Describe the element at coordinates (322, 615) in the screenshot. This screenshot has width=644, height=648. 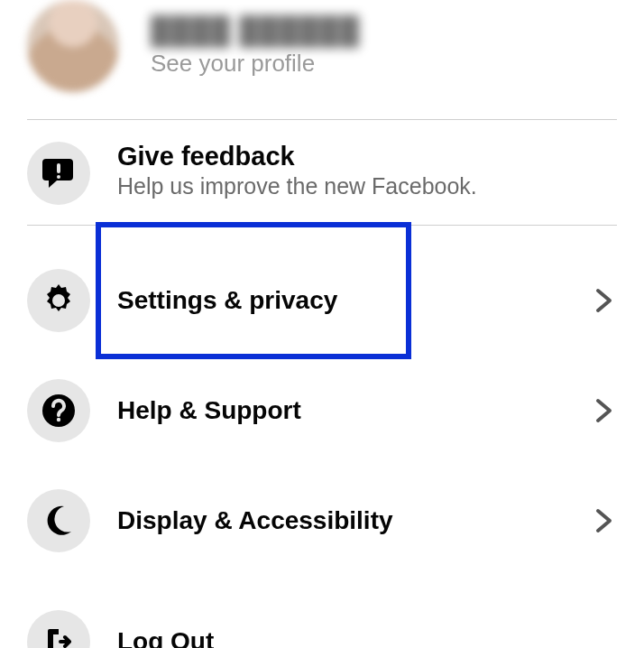
I see `menu-item-logout: Log Out` at that location.